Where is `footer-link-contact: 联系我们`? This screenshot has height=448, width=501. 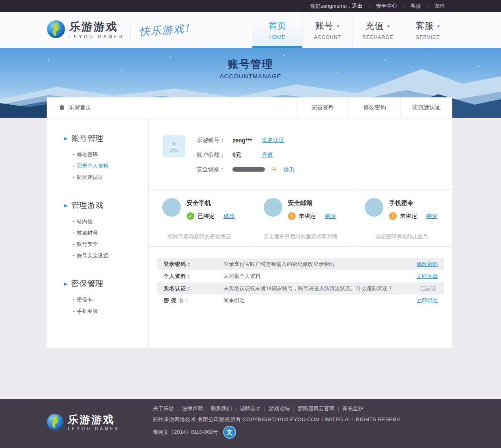
footer-link-contact: 联系我们 is located at coordinates (221, 409).